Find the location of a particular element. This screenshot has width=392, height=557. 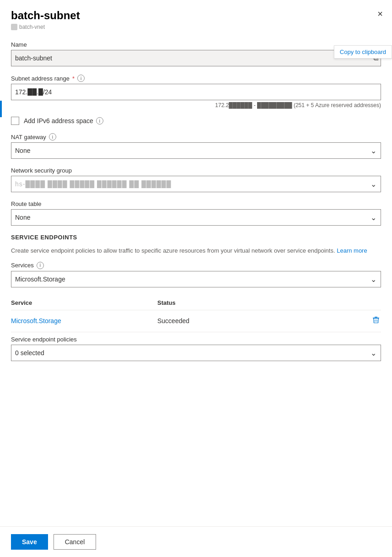

copy-tooltip: Copy to clipboard is located at coordinates (363, 52).